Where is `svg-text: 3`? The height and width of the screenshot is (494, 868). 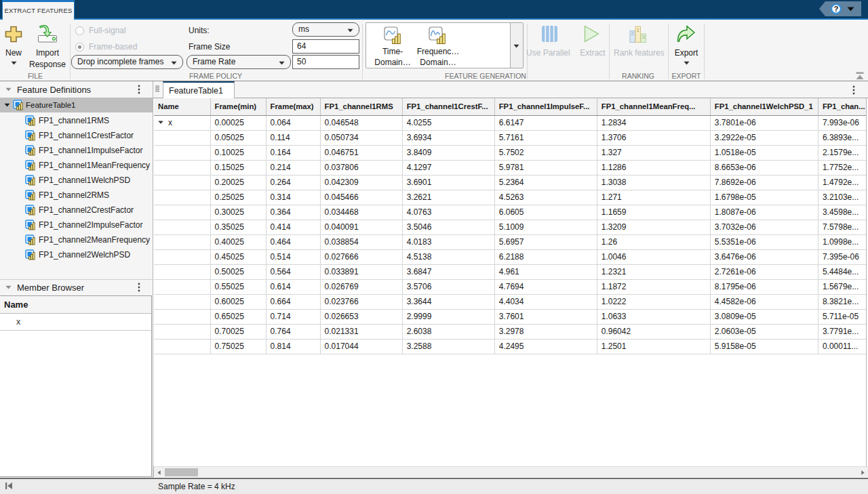
svg-text: 3 is located at coordinates (643, 37).